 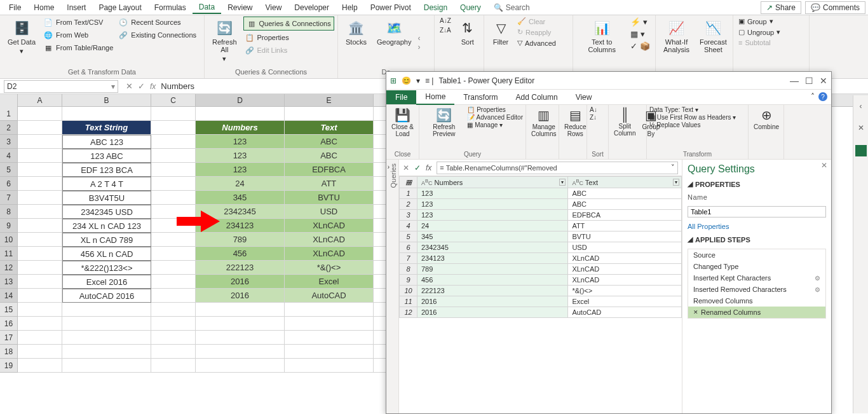 I want to click on pq-cell: ATT, so click(x=625, y=226).